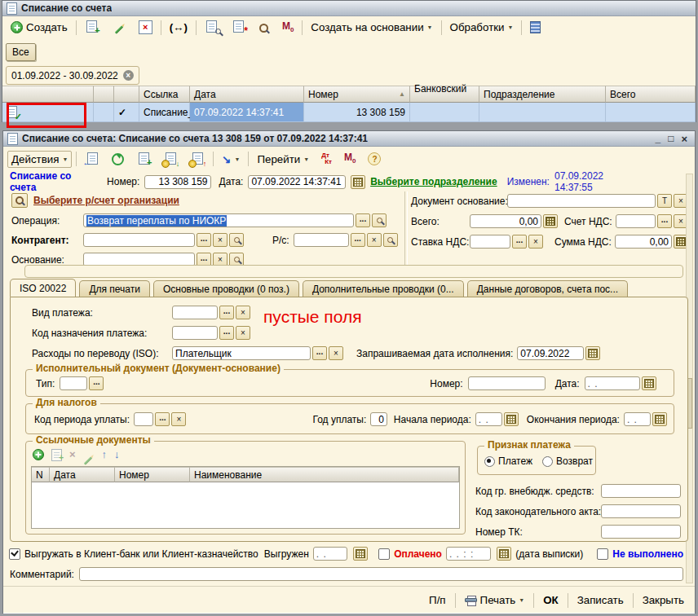  I want to click on move-up-button: ↑, so click(104, 455).